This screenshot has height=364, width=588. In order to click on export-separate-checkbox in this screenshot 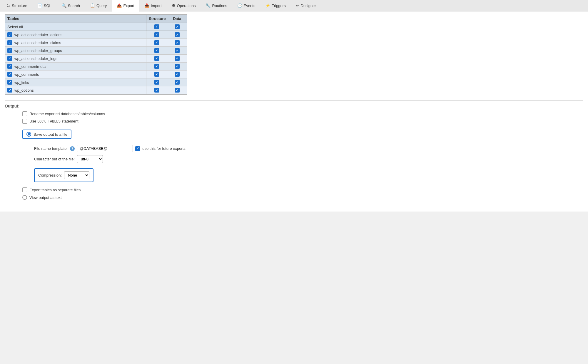, I will do `click(25, 190)`.